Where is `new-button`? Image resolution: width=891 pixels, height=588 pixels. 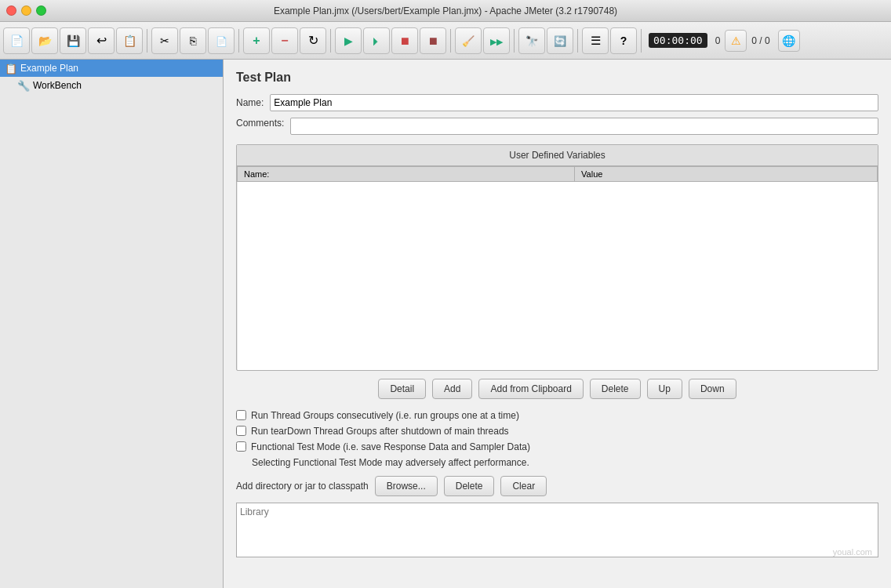
new-button is located at coordinates (16, 41).